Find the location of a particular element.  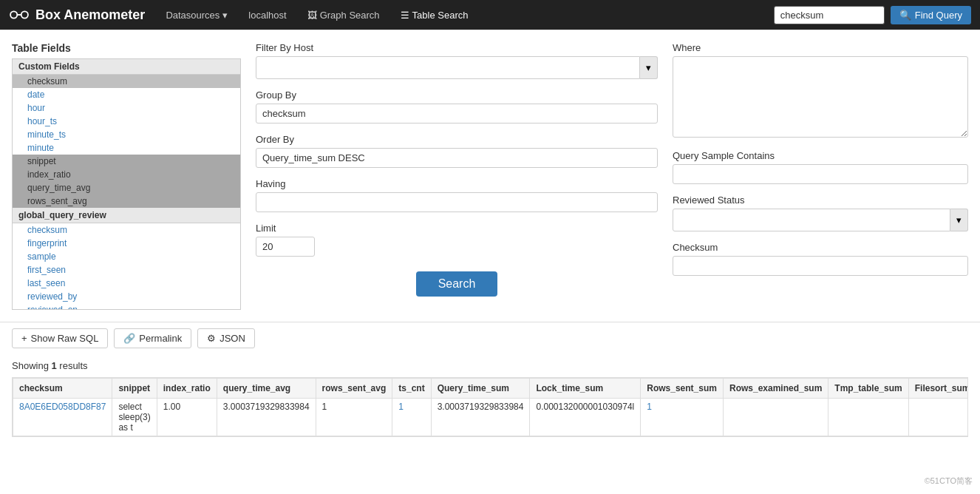

nav-table-search: ☰ Table Search is located at coordinates (435, 15).